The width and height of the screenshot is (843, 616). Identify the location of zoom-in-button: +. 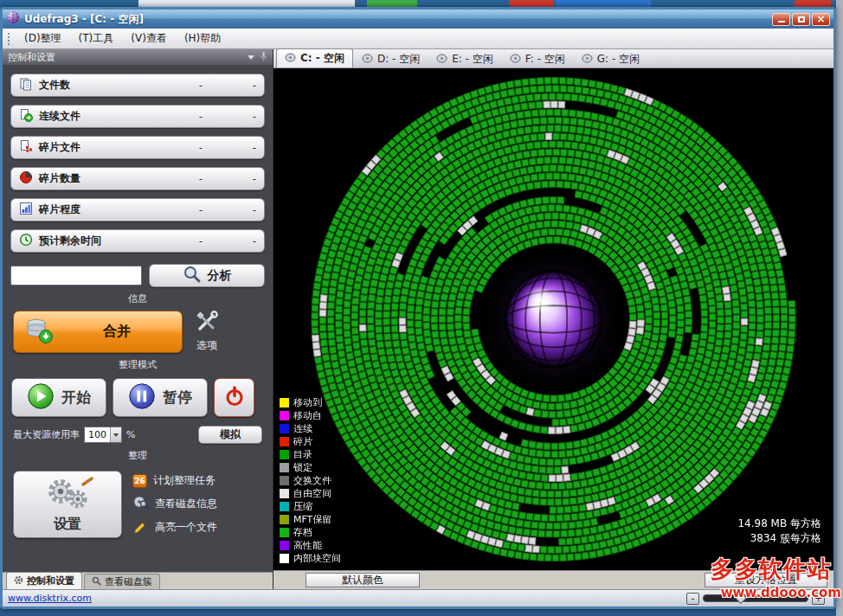
(819, 599).